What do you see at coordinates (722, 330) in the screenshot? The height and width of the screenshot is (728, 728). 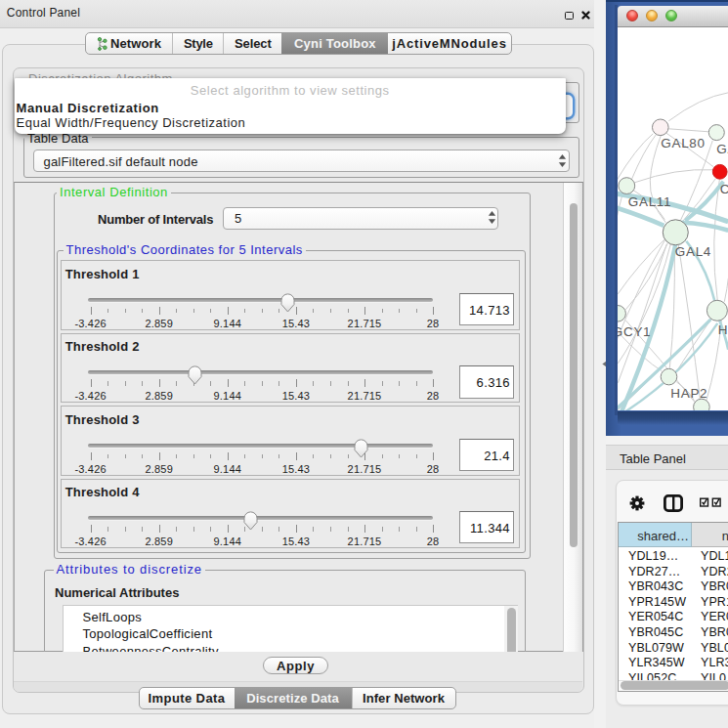 I see `svg-text: HI` at bounding box center [722, 330].